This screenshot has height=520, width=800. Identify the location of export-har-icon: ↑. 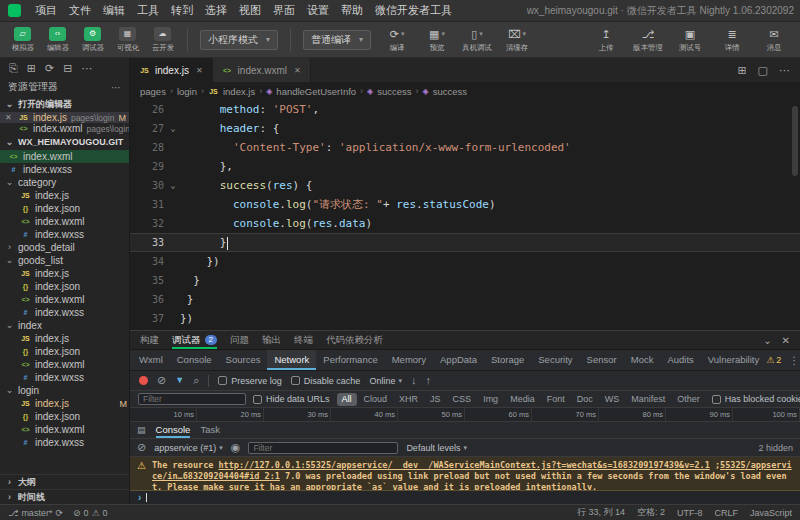
(428, 380).